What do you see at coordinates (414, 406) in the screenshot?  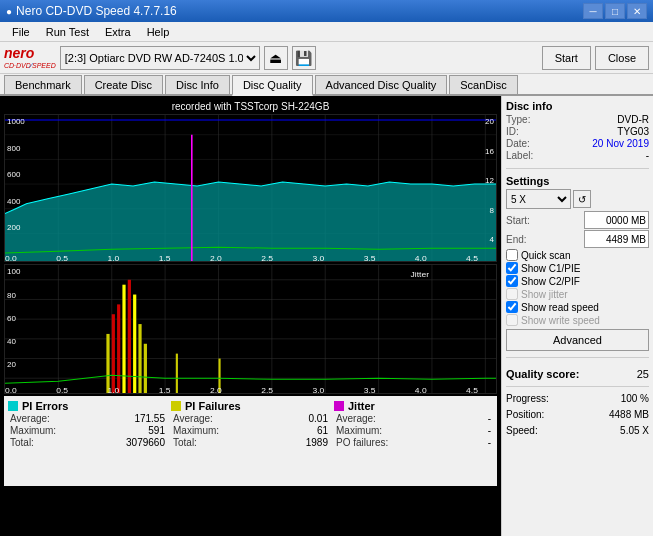 I see `jitter-header: Jitter` at bounding box center [414, 406].